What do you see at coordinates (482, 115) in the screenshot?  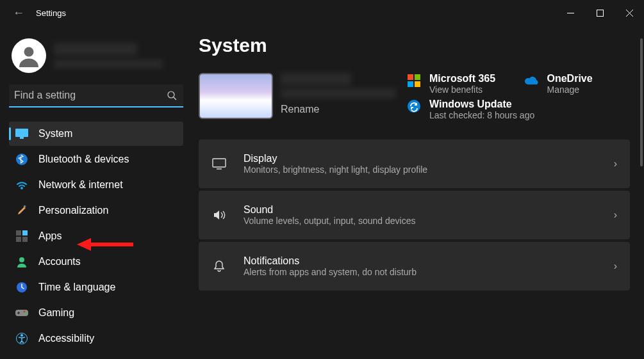 I see `quick-sub: Last checked: 8 hours ago` at bounding box center [482, 115].